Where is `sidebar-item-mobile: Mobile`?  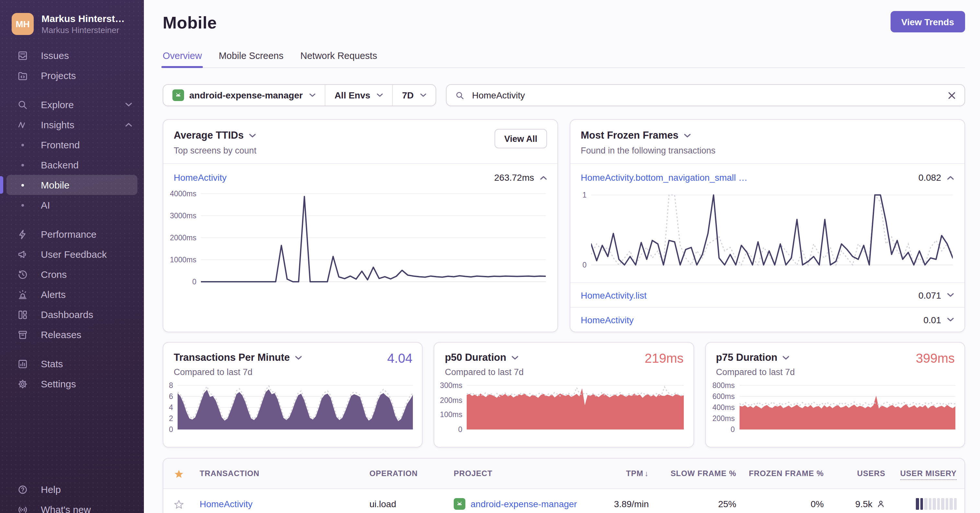 sidebar-item-mobile: Mobile is located at coordinates (72, 185).